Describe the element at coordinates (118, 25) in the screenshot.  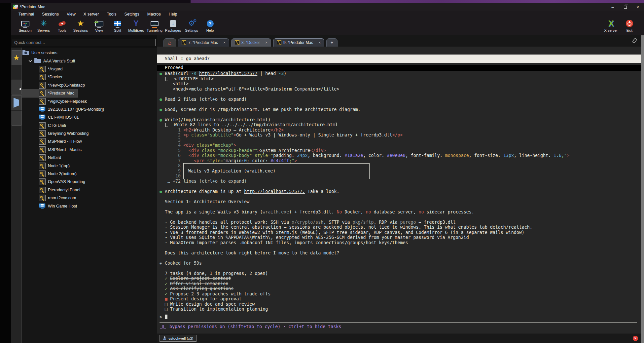
I see `toolbar-button-split: Split` at that location.